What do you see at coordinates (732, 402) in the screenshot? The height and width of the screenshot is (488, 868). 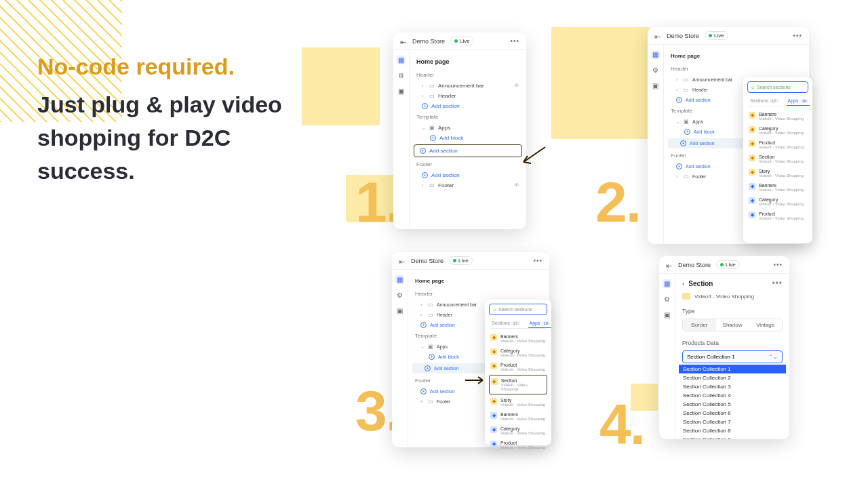 I see `collection-dropdown: Section Collection 1Section Collection 2…` at bounding box center [732, 402].